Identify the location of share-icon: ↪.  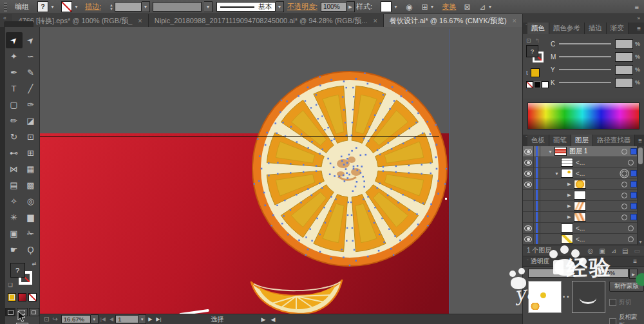
(55, 319).